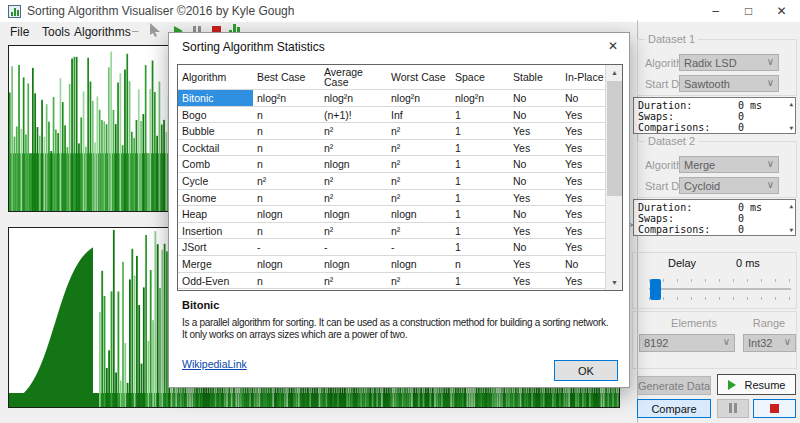 The width and height of the screenshot is (800, 423). What do you see at coordinates (216, 148) in the screenshot?
I see `table-cell: Cocktail` at bounding box center [216, 148].